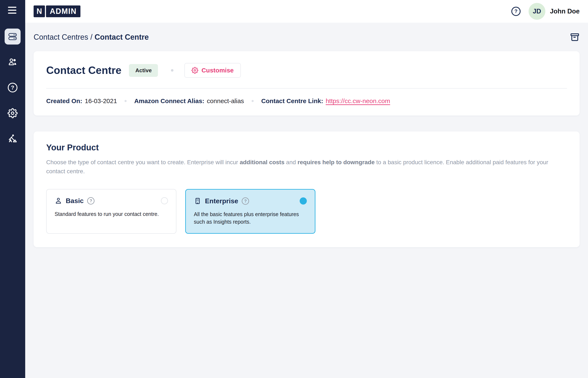 The height and width of the screenshot is (378, 588). Describe the element at coordinates (61, 37) in the screenshot. I see `breadcrumb-parent: Contact Centres` at that location.